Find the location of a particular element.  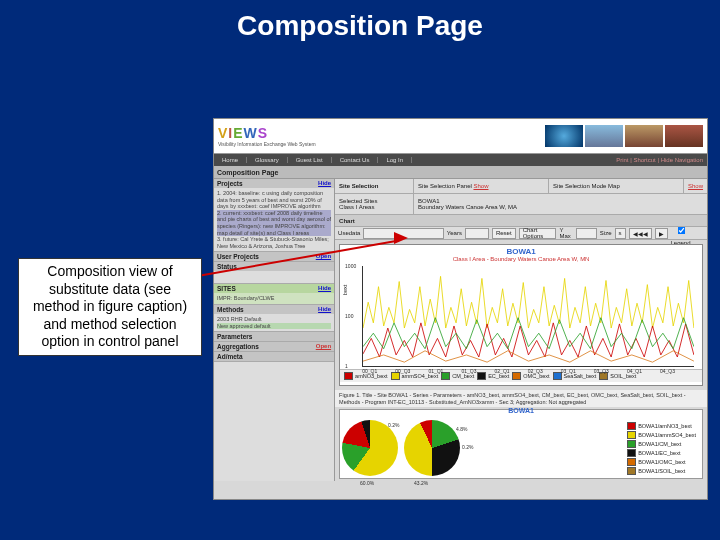

xtick: 03_Q1 is located at coordinates (568, 371).